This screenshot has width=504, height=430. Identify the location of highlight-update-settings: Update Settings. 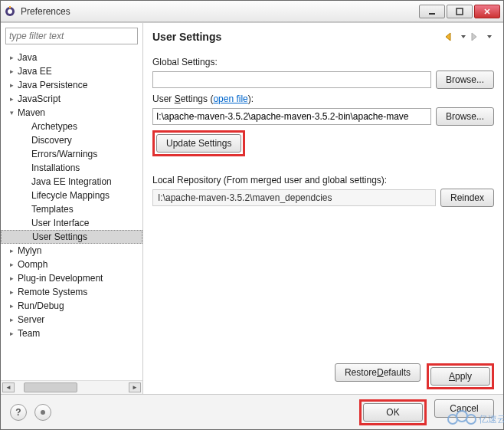
(199, 143).